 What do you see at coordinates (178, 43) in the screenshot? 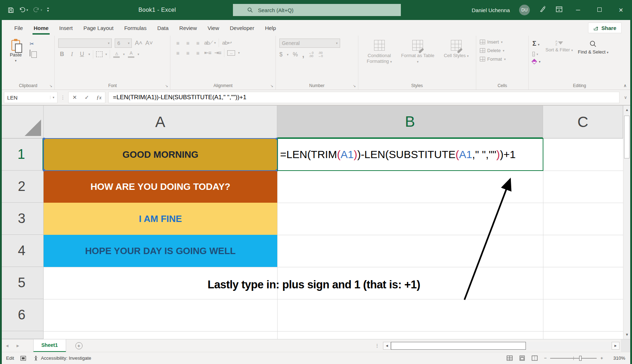
I see `top-align-icon: ≡` at bounding box center [178, 43].